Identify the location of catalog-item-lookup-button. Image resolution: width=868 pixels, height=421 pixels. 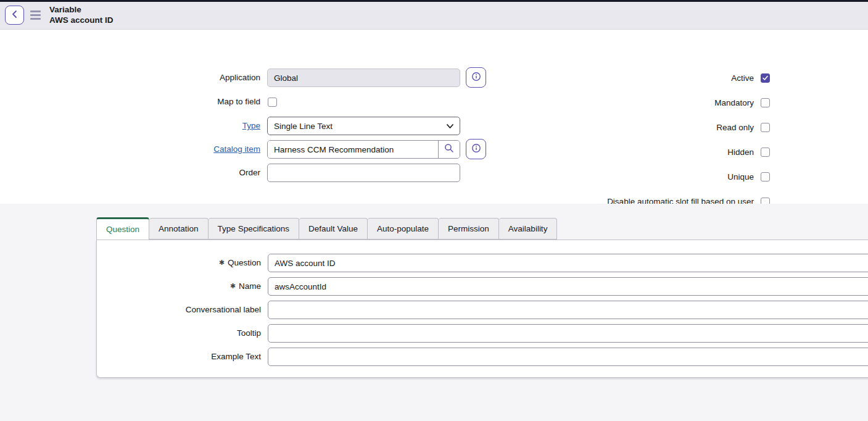
(449, 149).